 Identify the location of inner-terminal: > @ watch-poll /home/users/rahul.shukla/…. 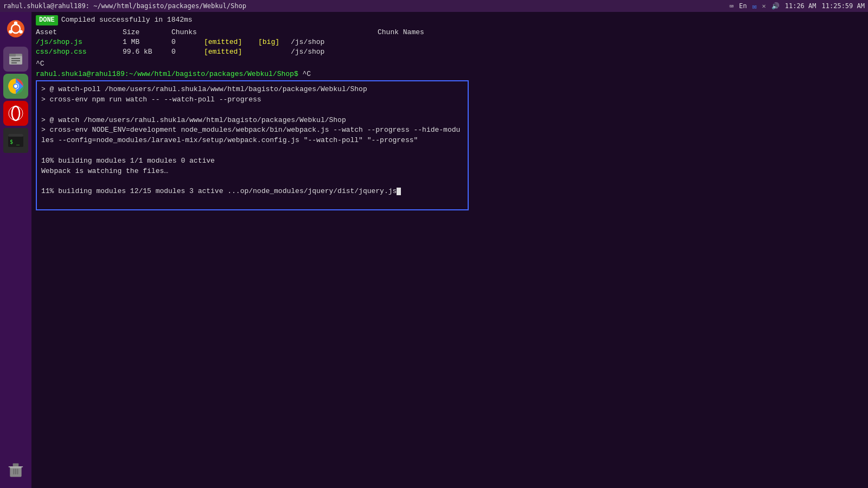
(252, 145).